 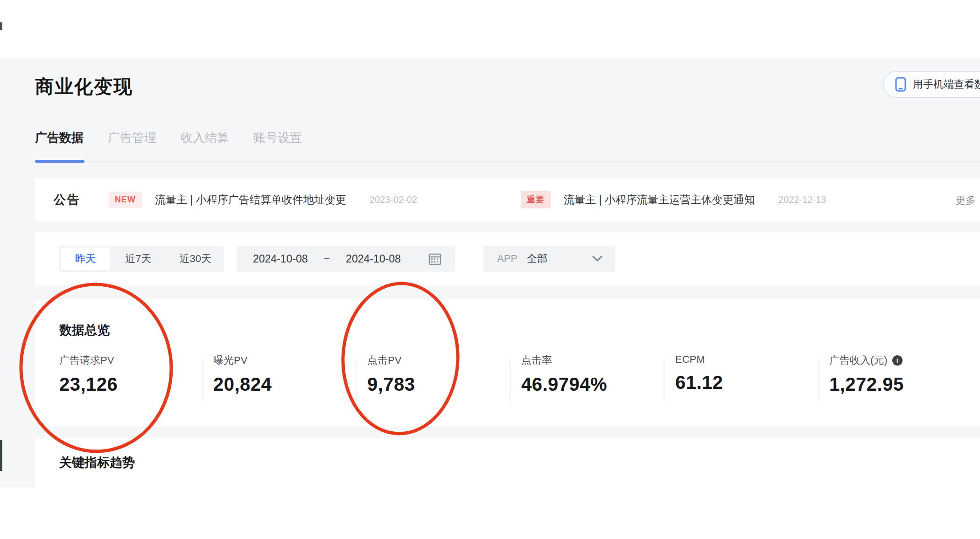 What do you see at coordinates (435, 259) in the screenshot?
I see `calendar-icon` at bounding box center [435, 259].